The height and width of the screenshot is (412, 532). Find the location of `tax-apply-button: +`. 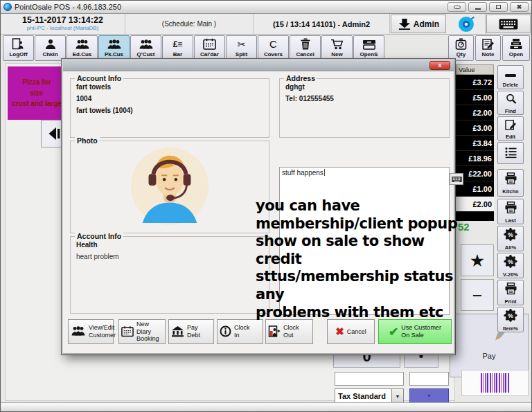

tax-apply-button: + is located at coordinates (429, 396).